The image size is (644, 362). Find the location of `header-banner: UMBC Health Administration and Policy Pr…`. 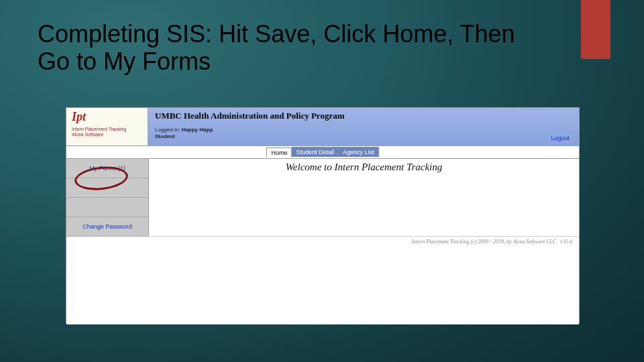

header-banner: UMBC Health Administration and Policy Pr… is located at coordinates (364, 127).